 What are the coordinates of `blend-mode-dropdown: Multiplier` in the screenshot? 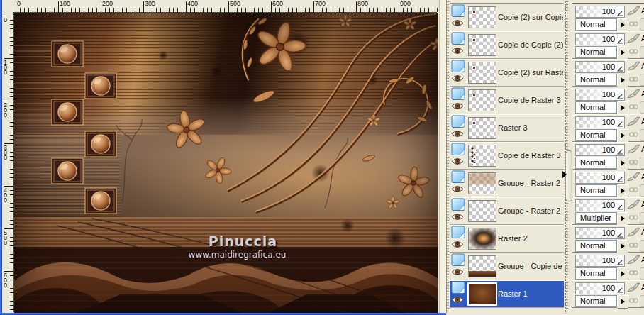 It's located at (596, 219).